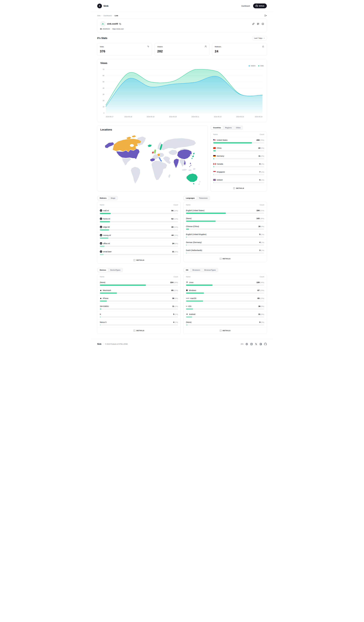  What do you see at coordinates (139, 253) in the screenshot?
I see `table-row: memail.beer21 (5%)` at bounding box center [139, 253].